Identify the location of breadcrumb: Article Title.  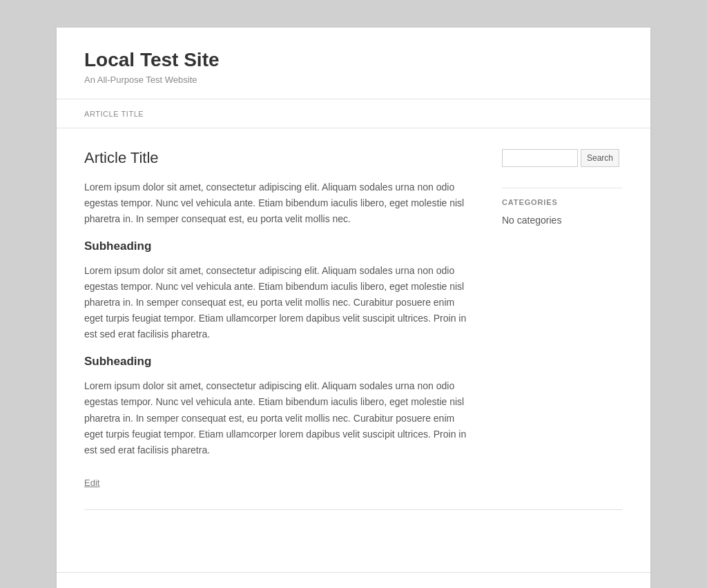
(354, 114).